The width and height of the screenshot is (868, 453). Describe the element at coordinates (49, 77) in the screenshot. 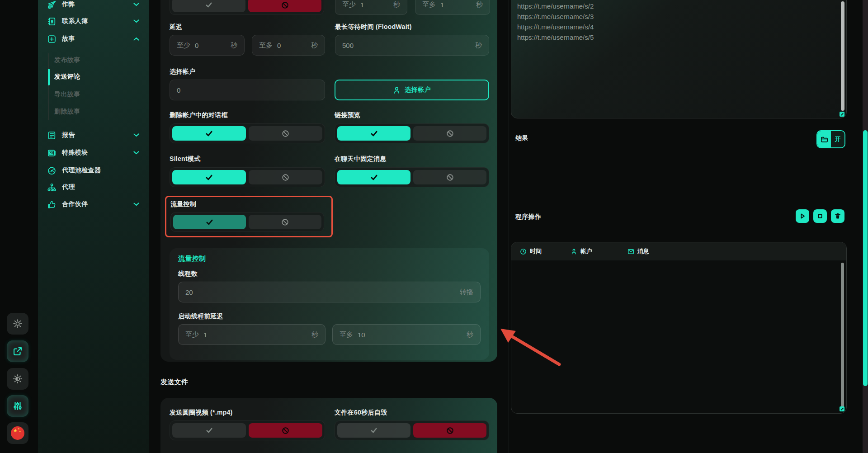

I see `submenu-active-indicator` at that location.